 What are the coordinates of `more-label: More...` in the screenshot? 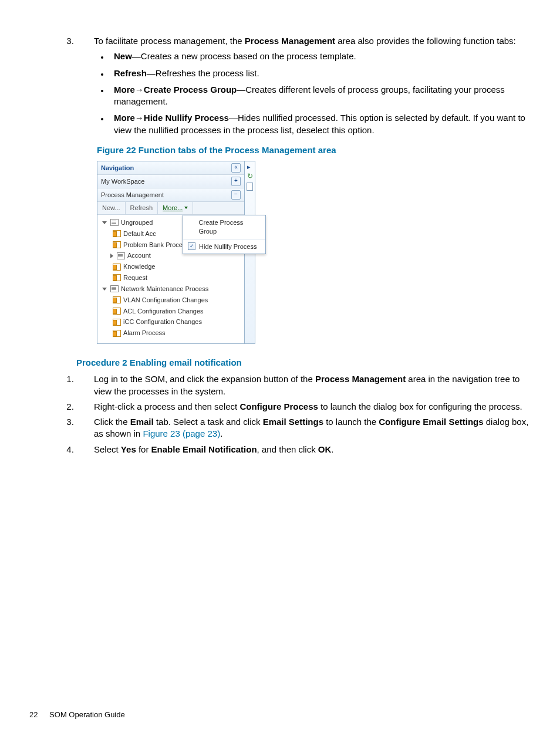 It's located at (173, 208).